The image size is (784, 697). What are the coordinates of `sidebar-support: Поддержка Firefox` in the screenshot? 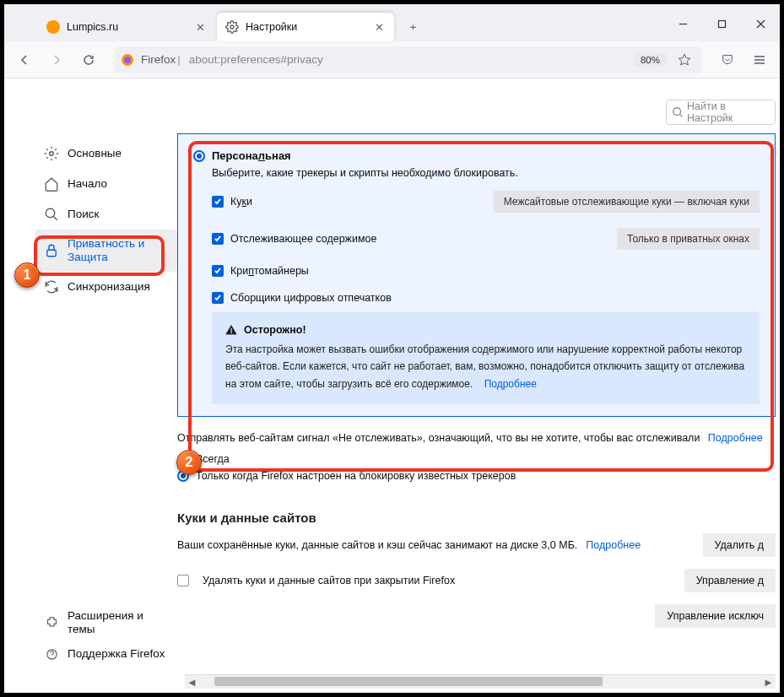 It's located at (106, 654).